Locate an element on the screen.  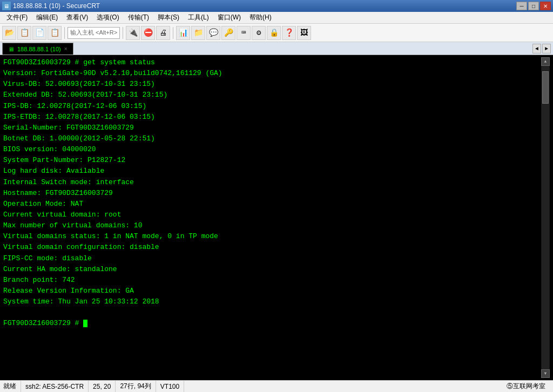
menu-edit: 编辑(E) is located at coordinates (47, 17).